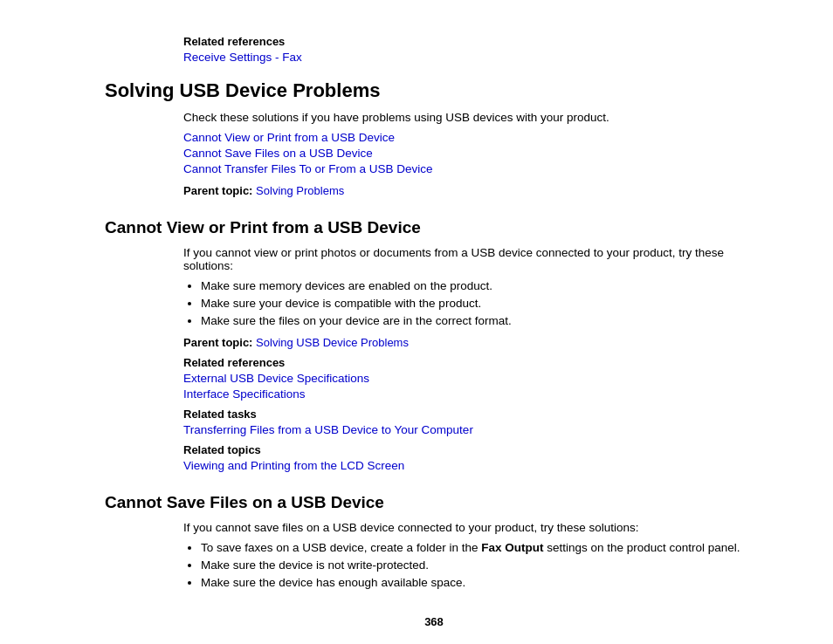  I want to click on related-topics-label: Related topics, so click(473, 450).